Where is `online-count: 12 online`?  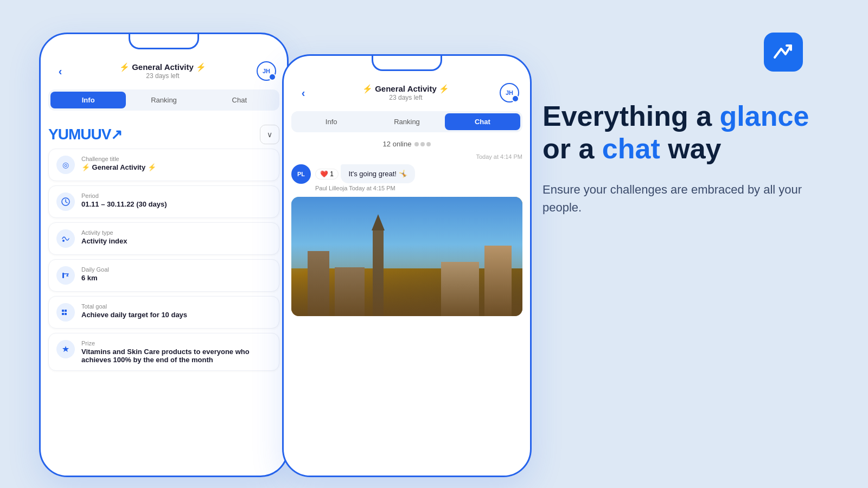 online-count: 12 online is located at coordinates (397, 144).